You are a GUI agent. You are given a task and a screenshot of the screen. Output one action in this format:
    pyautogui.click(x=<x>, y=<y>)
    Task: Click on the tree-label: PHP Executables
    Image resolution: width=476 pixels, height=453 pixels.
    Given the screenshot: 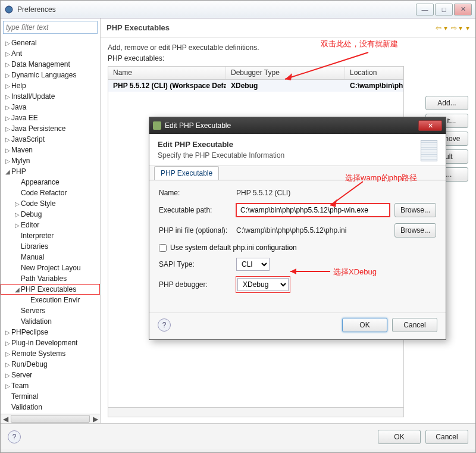 What is the action you would take?
    pyautogui.click(x=49, y=289)
    